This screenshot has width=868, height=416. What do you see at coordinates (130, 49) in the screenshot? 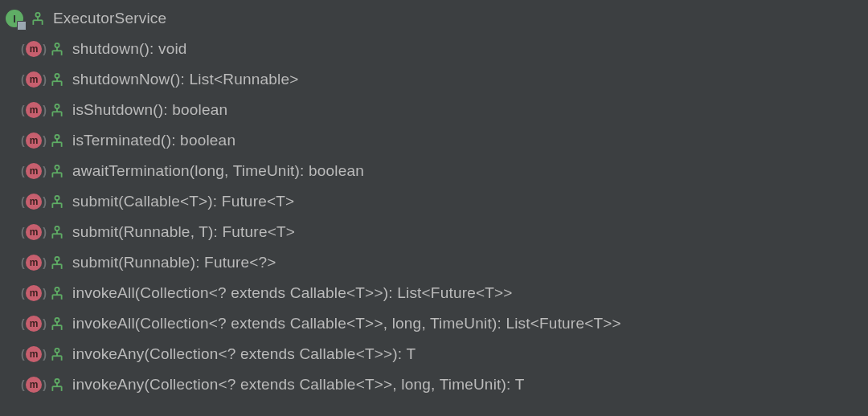
I see `method-signature-label: shutdown(): void` at bounding box center [130, 49].